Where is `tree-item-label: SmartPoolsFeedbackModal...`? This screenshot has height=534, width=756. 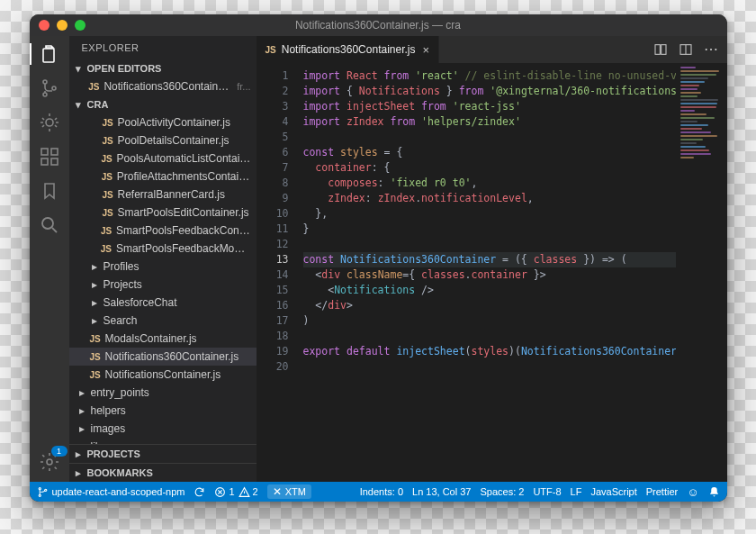 tree-item-label: SmartPoolsFeedbackModal... is located at coordinates (184, 249).